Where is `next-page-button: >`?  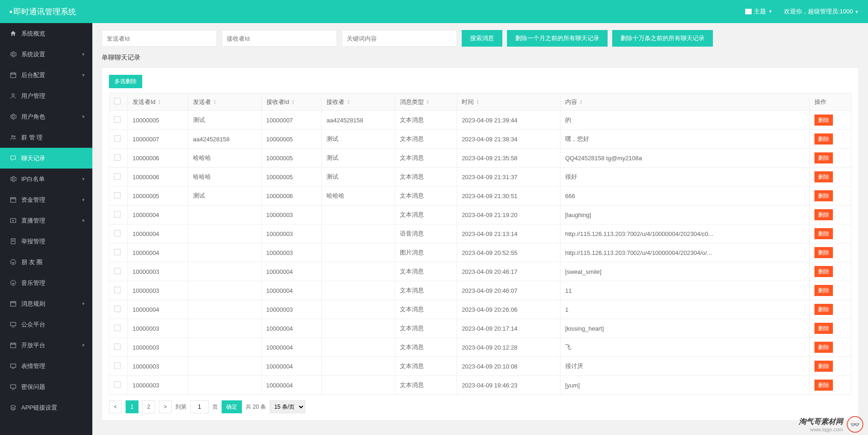
next-page-button: > is located at coordinates (165, 407).